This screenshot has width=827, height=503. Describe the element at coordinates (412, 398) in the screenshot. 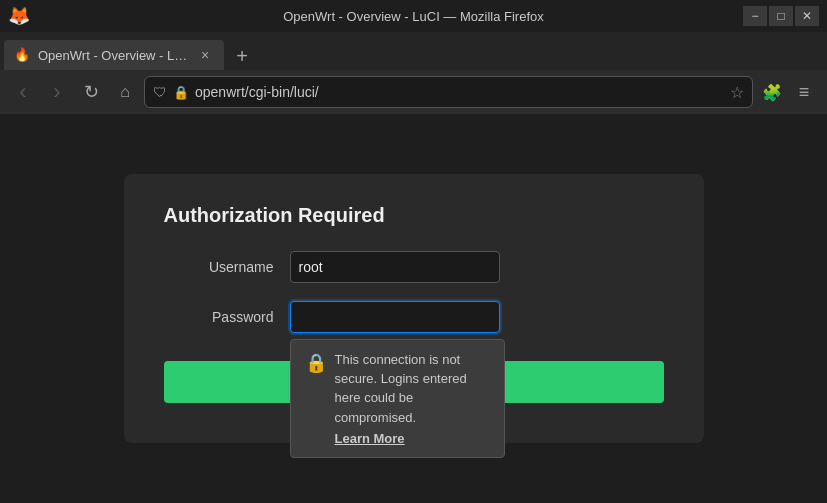

I see `security-tooltip-body: This connection is not secure. Logins en…` at that location.